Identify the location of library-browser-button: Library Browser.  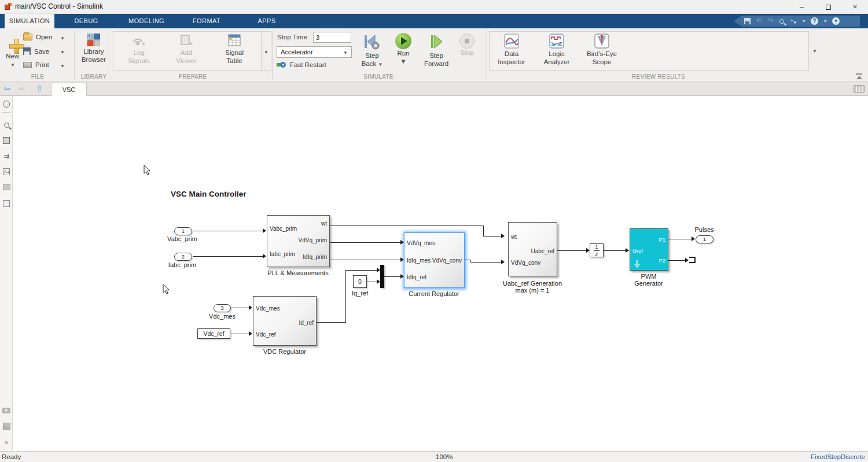
(94, 49).